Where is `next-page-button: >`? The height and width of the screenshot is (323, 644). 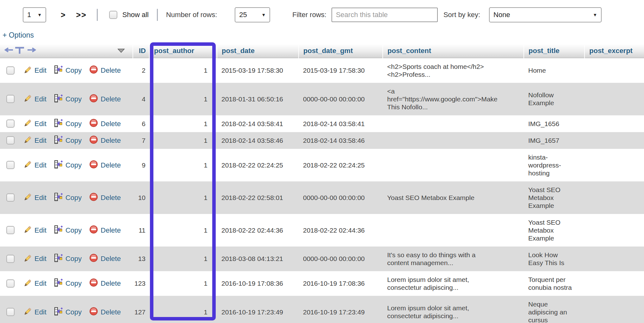 next-page-button: > is located at coordinates (63, 15).